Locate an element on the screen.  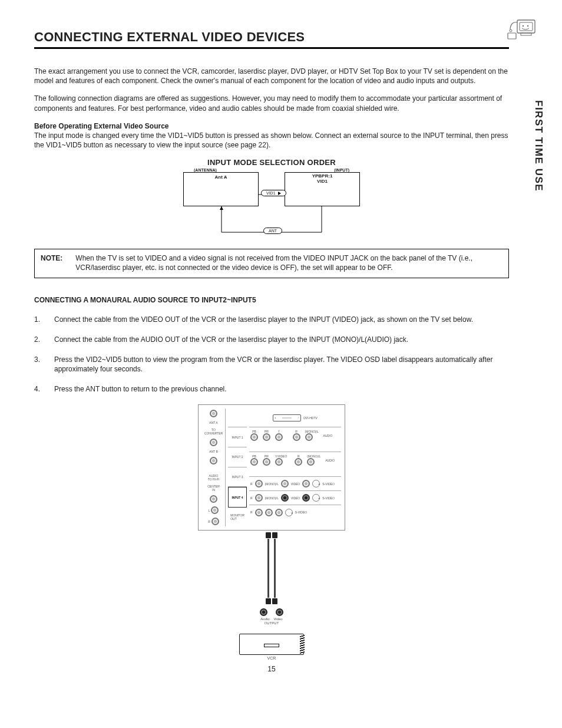
note-label: NOTE: is located at coordinates (52, 263).